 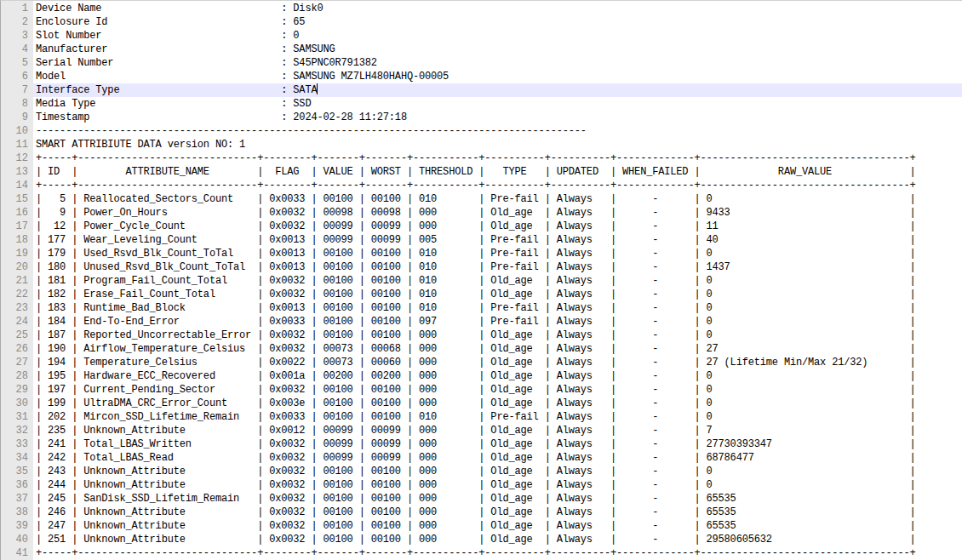 I want to click on editor-line: 12+-----+------------------------------+…, so click(x=482, y=158).